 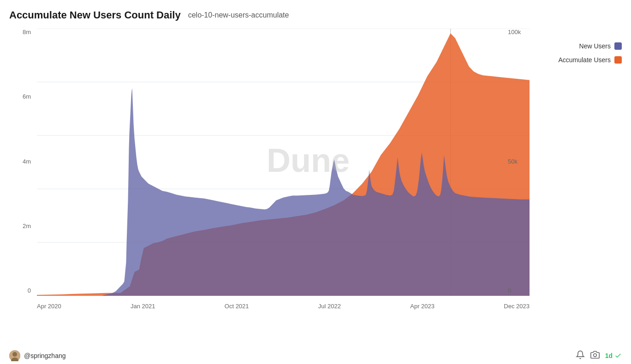 I want to click on bell-icon, so click(x=580, y=356).